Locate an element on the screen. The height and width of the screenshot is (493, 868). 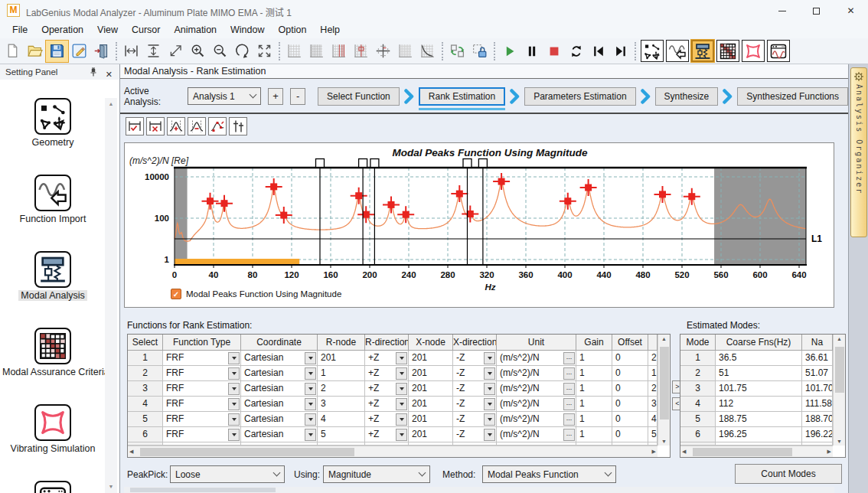
edit-project-button is located at coordinates (80, 51).